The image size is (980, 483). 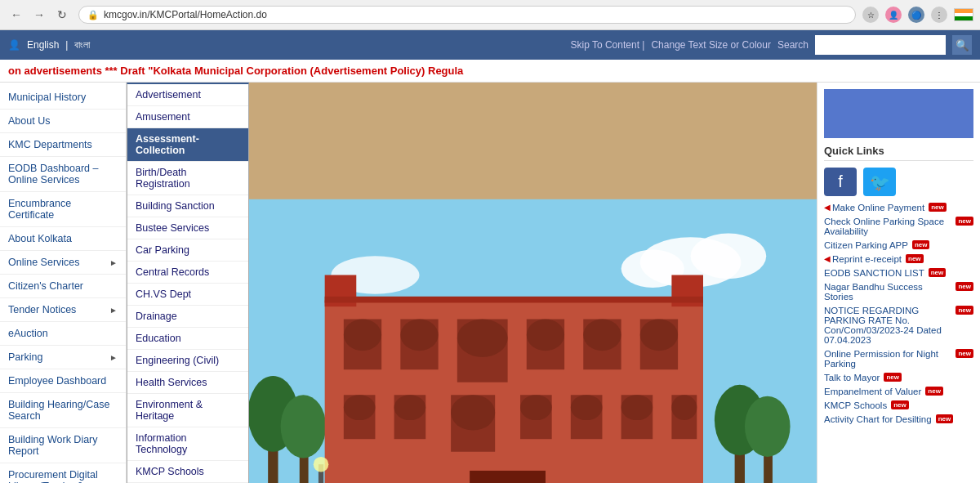 What do you see at coordinates (42, 310) in the screenshot?
I see `sidebar-label: Tender Notices` at bounding box center [42, 310].